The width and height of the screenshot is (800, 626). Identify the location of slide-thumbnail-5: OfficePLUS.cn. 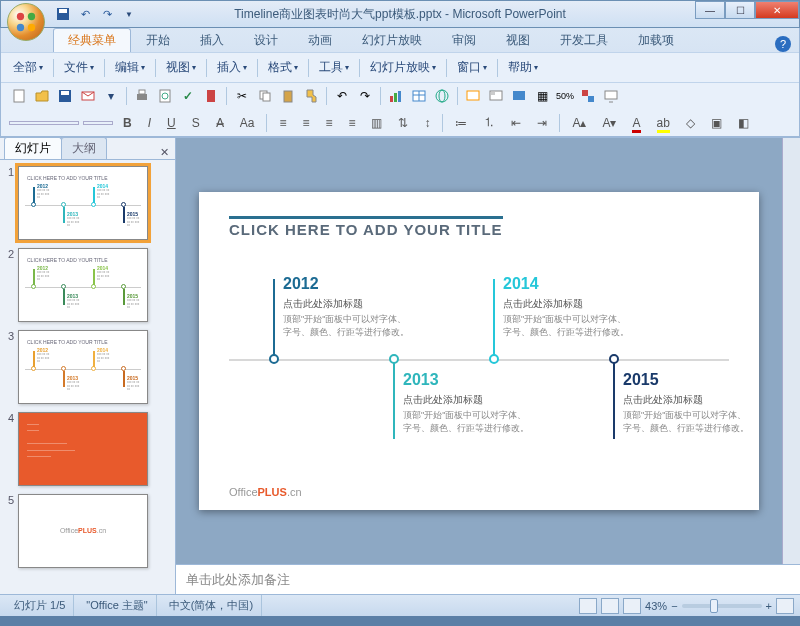
(83, 531).